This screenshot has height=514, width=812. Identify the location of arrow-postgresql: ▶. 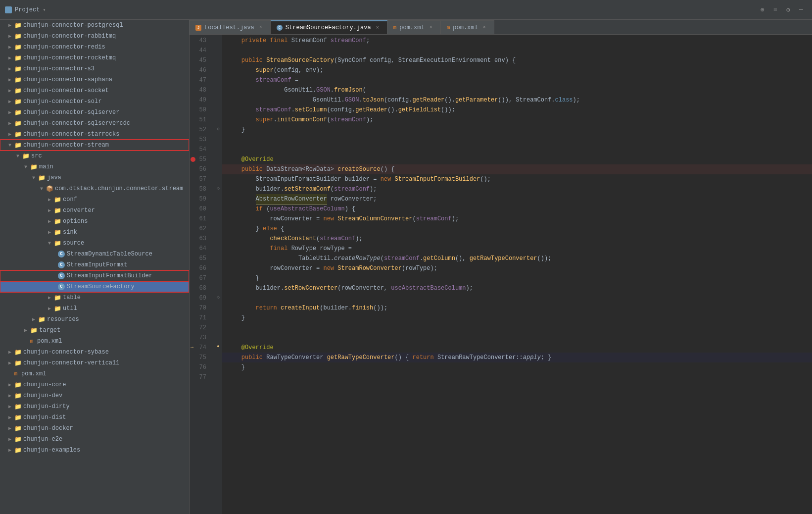
(10, 25).